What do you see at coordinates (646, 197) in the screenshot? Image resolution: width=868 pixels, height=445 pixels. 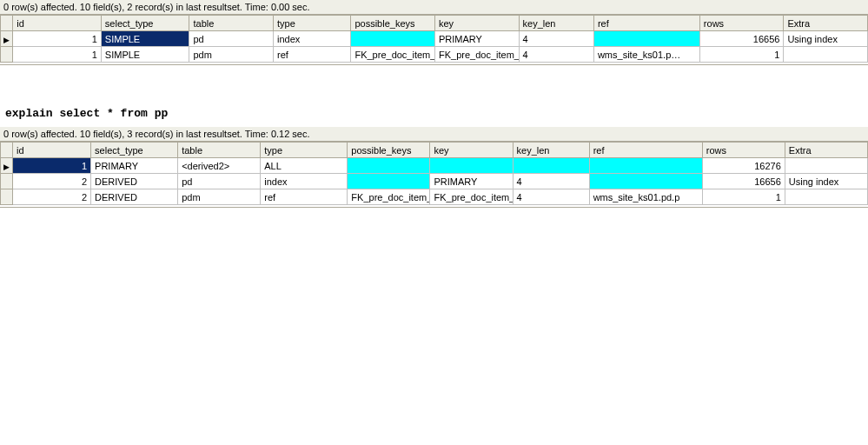 I see `cell-ref: wms_site_ks01.pd.p` at bounding box center [646, 197].